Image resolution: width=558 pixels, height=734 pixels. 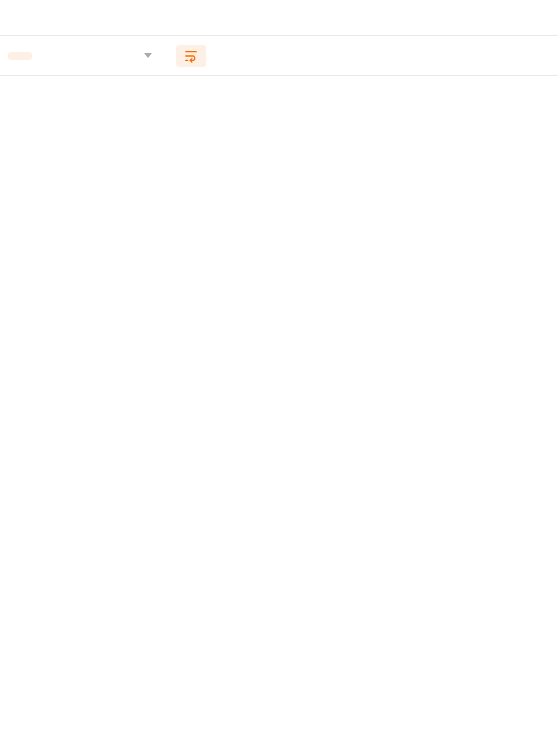 What do you see at coordinates (20, 56) in the screenshot?
I see `beautify-button` at bounding box center [20, 56].